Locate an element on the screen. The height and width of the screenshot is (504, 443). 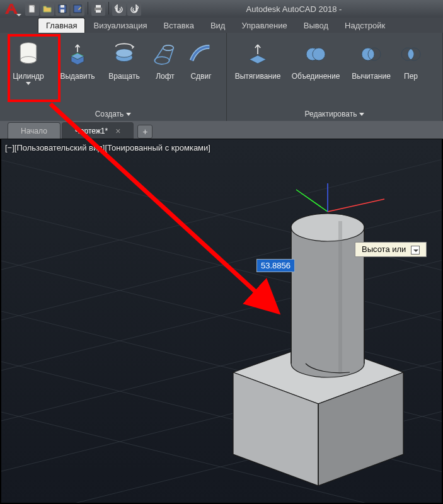
dropdown-indicator-icon is located at coordinates (415, 250).